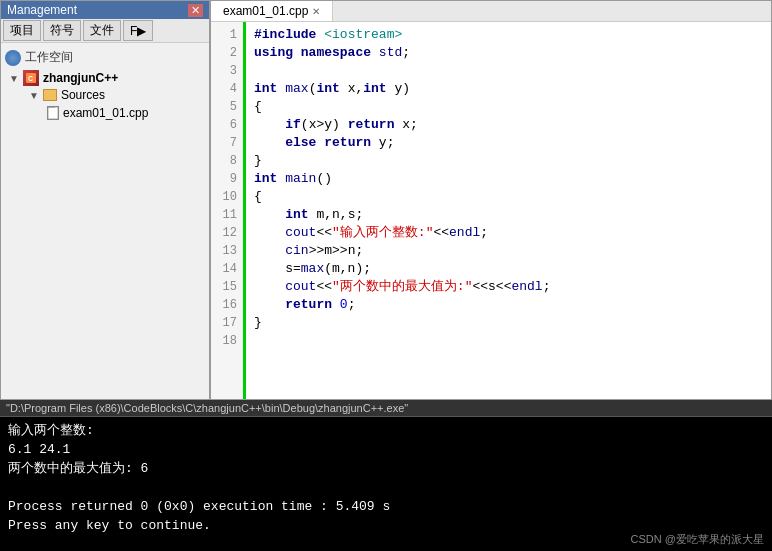  Describe the element at coordinates (386, 408) in the screenshot. I see `terminal-header: "D:\Program Files (x86)\CodeBlocks\C\zha…` at that location.